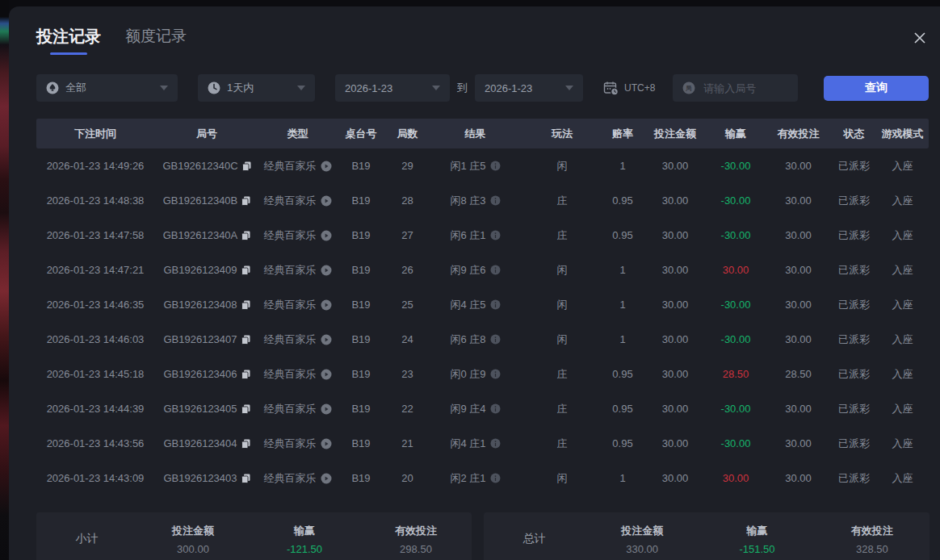 Image resolution: width=940 pixels, height=560 pixels. I want to click on spade-icon, so click(52, 88).